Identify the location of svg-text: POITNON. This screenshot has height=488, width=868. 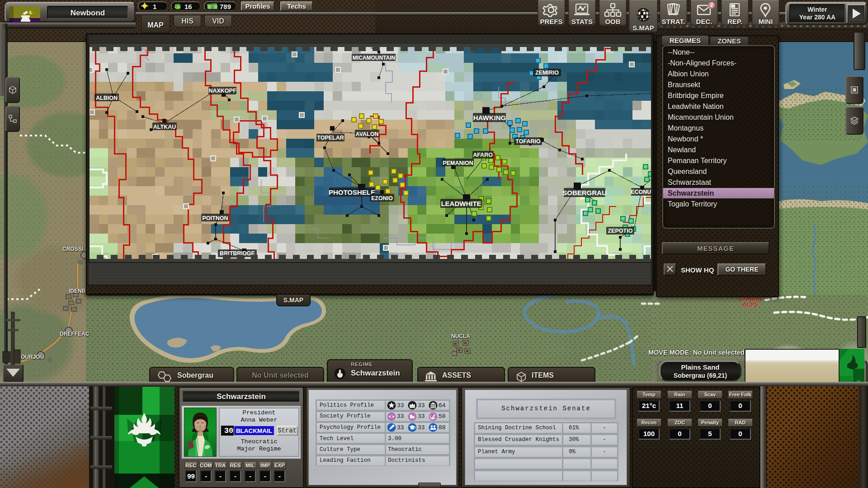
(215, 218).